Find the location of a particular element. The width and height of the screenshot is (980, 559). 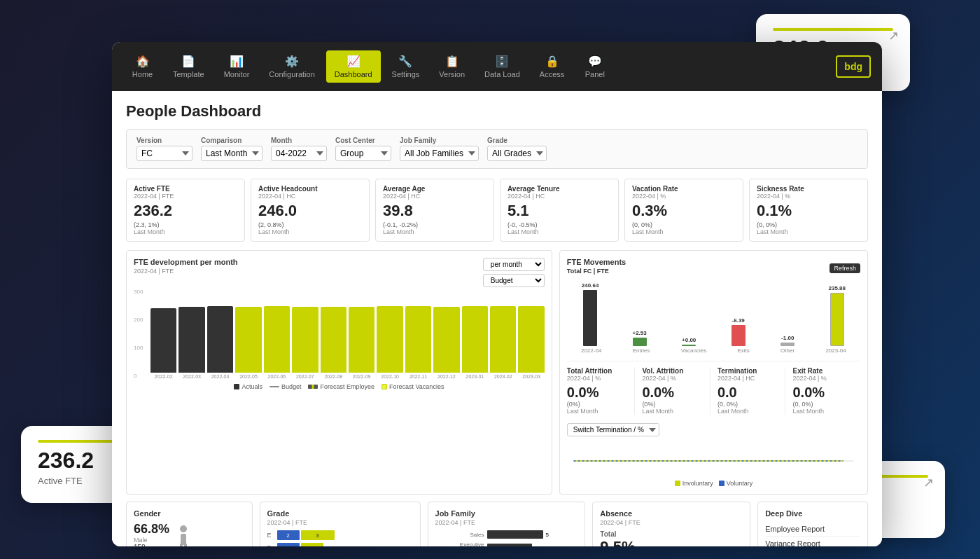

kpi-headcount: Active Headcount 2022-04 | HC 246.0 (2, … is located at coordinates (310, 210).